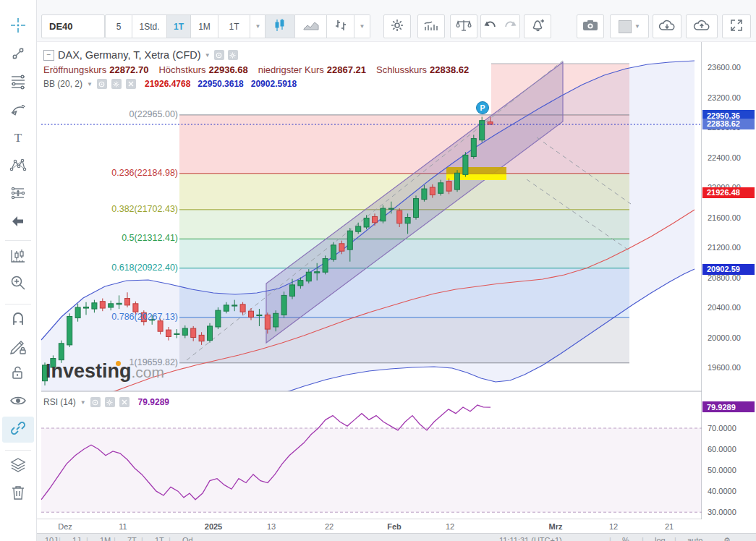 The height and width of the screenshot is (541, 756). Describe the element at coordinates (18, 284) in the screenshot. I see `zoom-in-tool` at that location.